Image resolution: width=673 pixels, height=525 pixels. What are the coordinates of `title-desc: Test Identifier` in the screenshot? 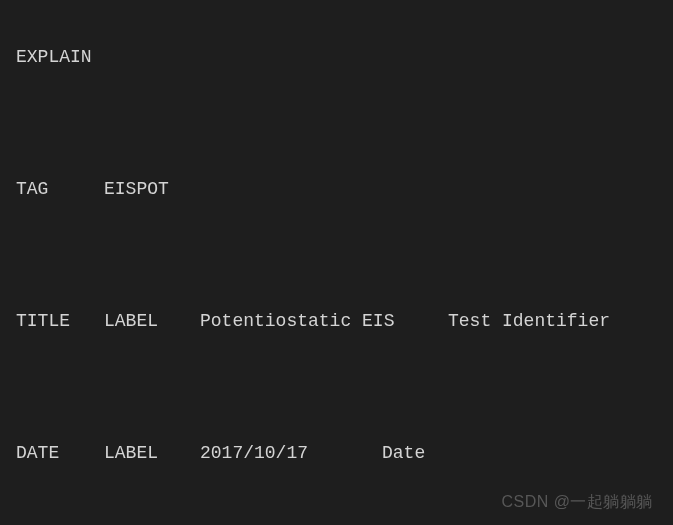 It's located at (529, 322).